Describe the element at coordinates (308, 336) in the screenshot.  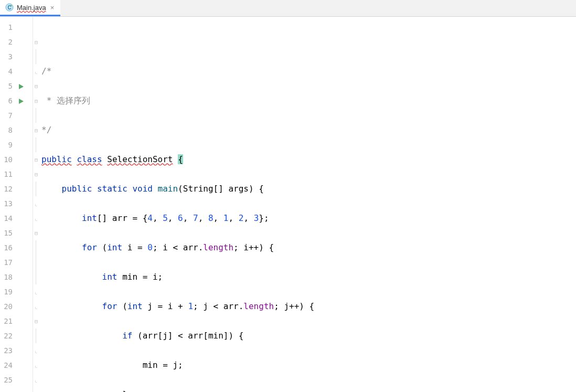
I see `code-line: if (arr[j] < arr[min]) {` at that location.